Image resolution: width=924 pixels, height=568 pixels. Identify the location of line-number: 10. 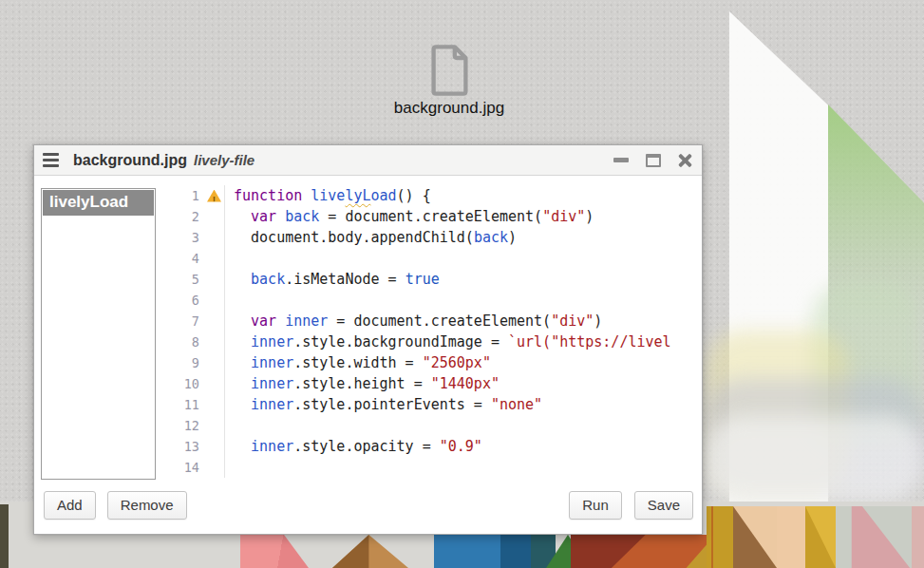
(182, 384).